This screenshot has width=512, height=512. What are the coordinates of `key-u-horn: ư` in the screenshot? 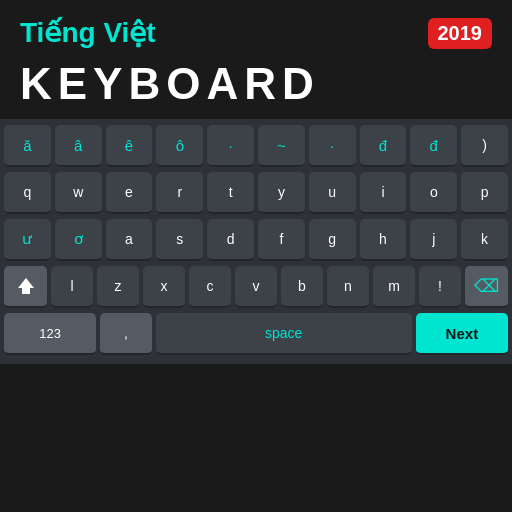 It's located at (28, 240).